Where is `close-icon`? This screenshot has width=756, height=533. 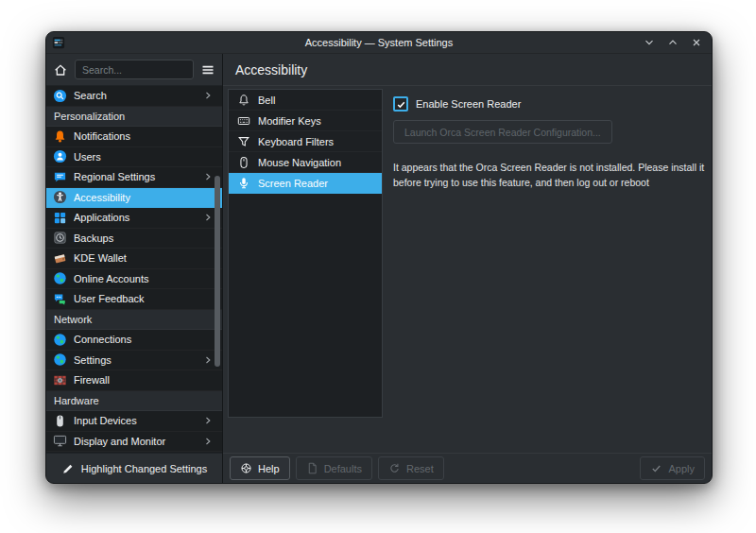
close-icon is located at coordinates (696, 43).